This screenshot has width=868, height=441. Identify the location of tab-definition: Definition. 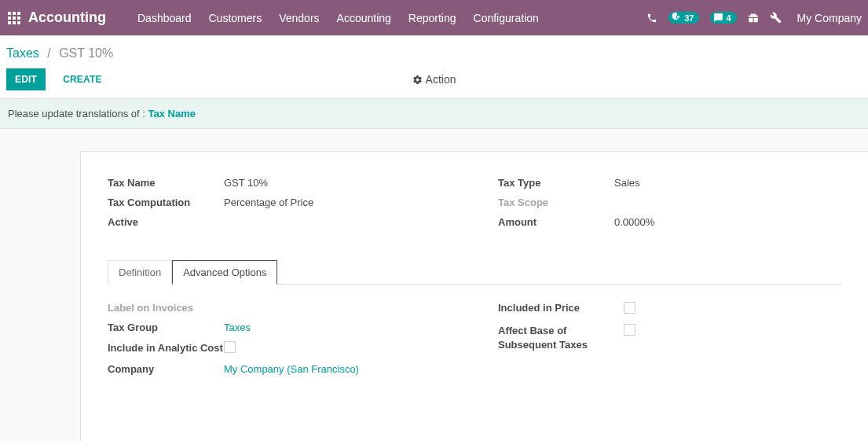
(140, 272).